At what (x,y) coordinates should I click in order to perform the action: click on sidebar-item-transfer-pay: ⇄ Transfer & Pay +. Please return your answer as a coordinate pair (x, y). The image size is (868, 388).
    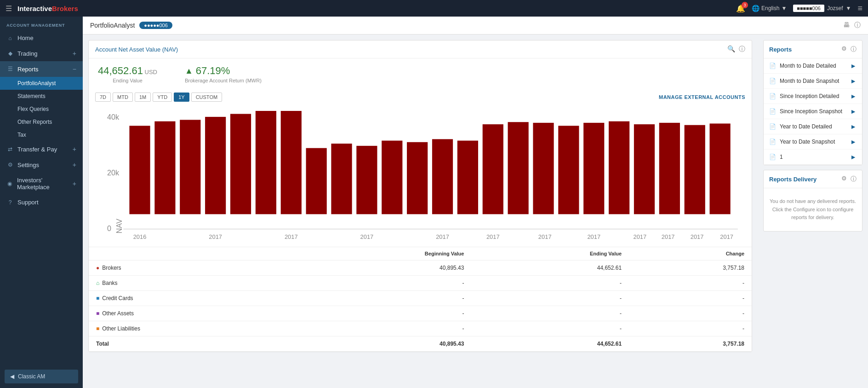
    Looking at the image, I should click on (41, 149).